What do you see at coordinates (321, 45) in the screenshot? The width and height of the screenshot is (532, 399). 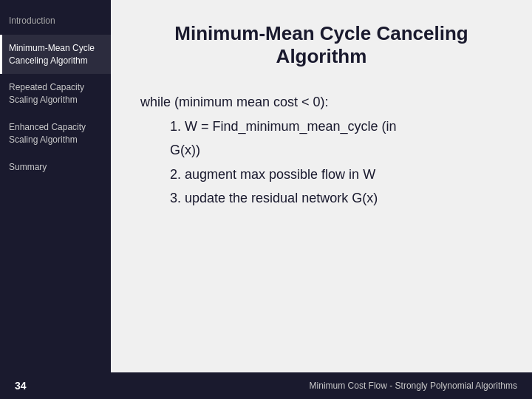 I see `page-title: Minimum-Mean Cycle Canceling Algorithm` at bounding box center [321, 45].